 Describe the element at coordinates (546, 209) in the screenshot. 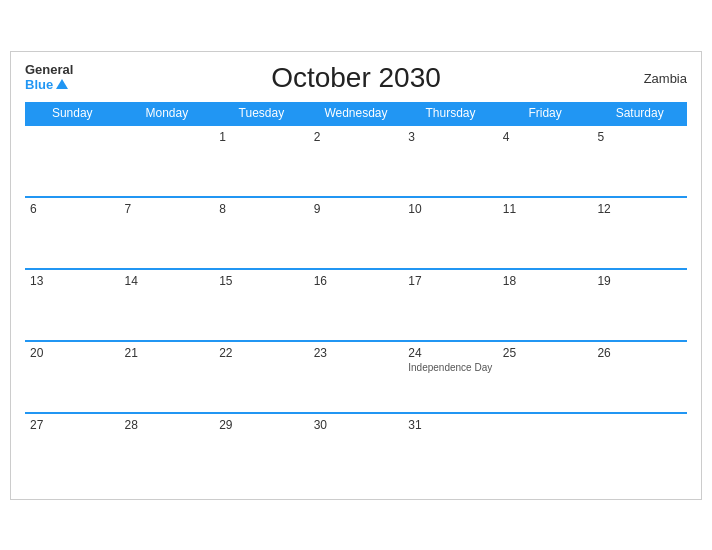

I see `day-number: 11` at that location.